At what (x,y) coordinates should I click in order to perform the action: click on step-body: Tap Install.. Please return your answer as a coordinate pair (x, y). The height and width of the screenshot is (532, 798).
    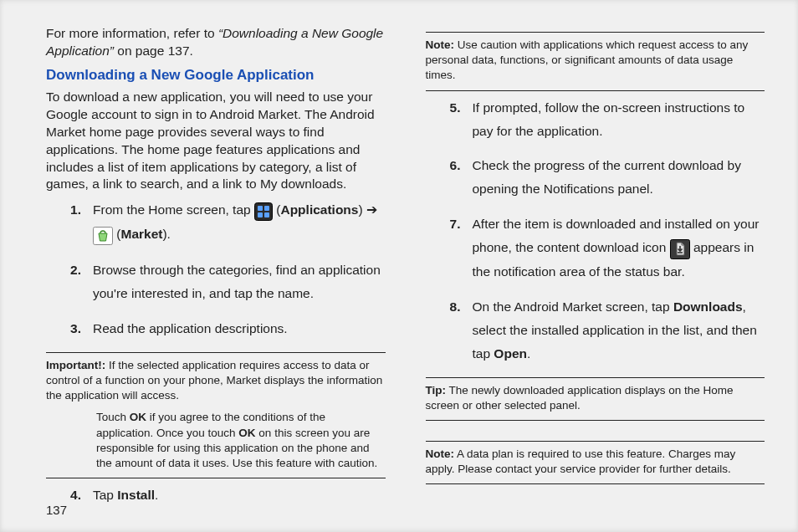
    Looking at the image, I should click on (239, 495).